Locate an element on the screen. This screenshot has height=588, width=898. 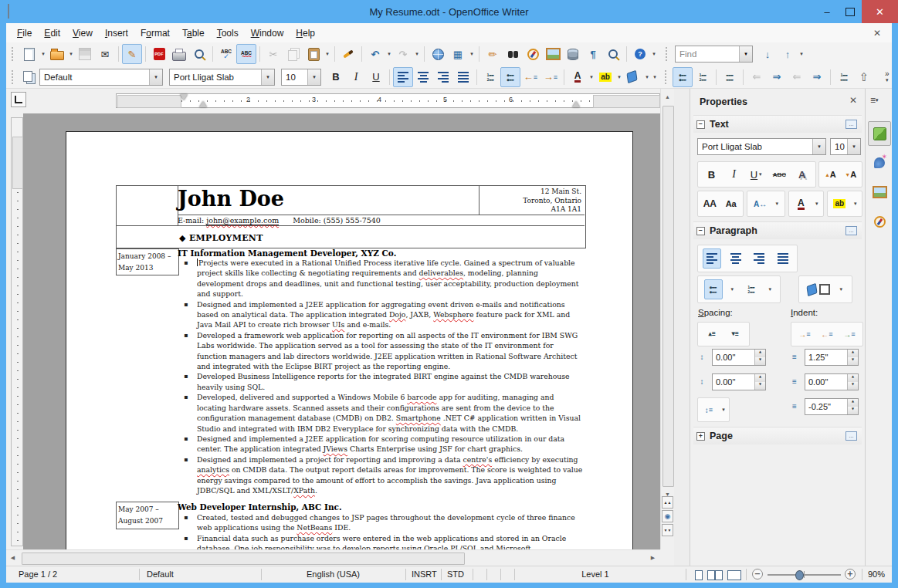
table-dropdown: ▾ is located at coordinates (472, 54).